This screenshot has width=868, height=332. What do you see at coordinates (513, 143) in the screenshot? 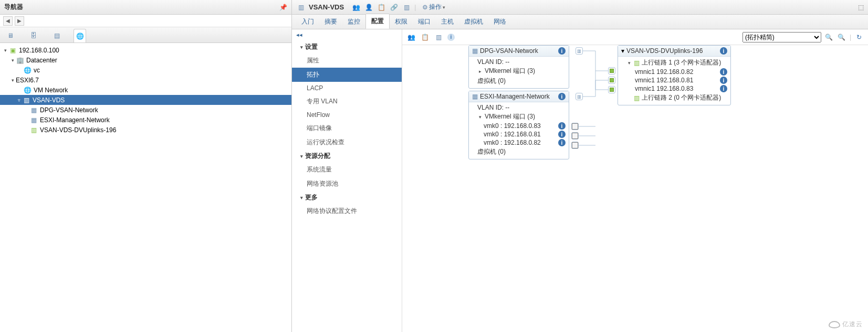
I see `vmk-item: vmk0 : 192.168.0.82` at bounding box center [513, 143].